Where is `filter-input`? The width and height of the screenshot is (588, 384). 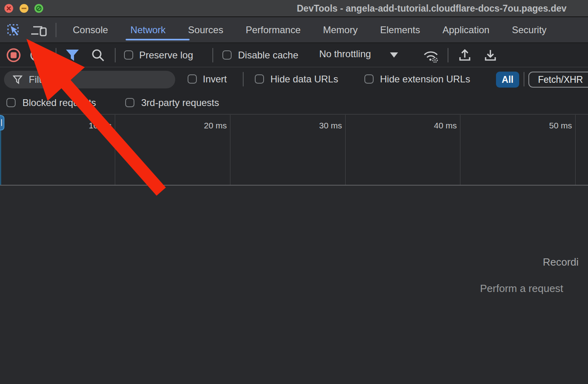 filter-input is located at coordinates (95, 80).